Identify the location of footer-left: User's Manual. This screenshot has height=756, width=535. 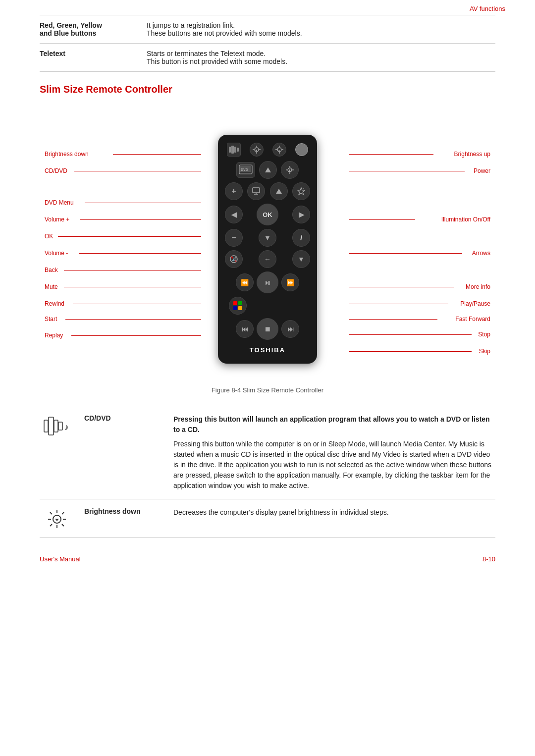
(60, 559).